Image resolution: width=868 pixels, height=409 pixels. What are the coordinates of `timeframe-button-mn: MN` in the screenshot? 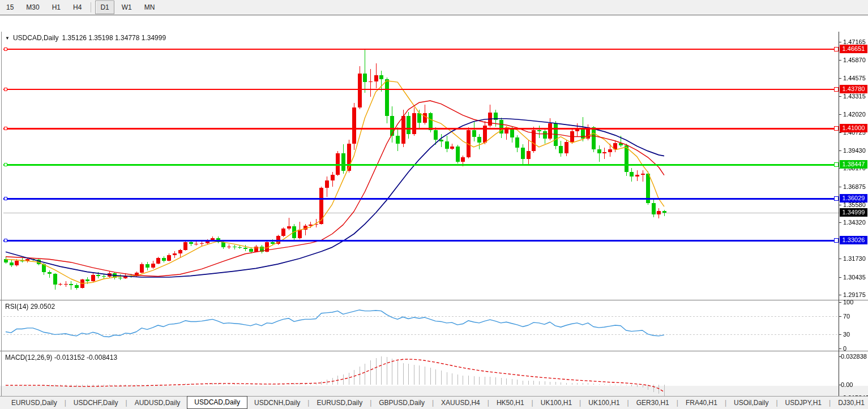 It's located at (149, 7).